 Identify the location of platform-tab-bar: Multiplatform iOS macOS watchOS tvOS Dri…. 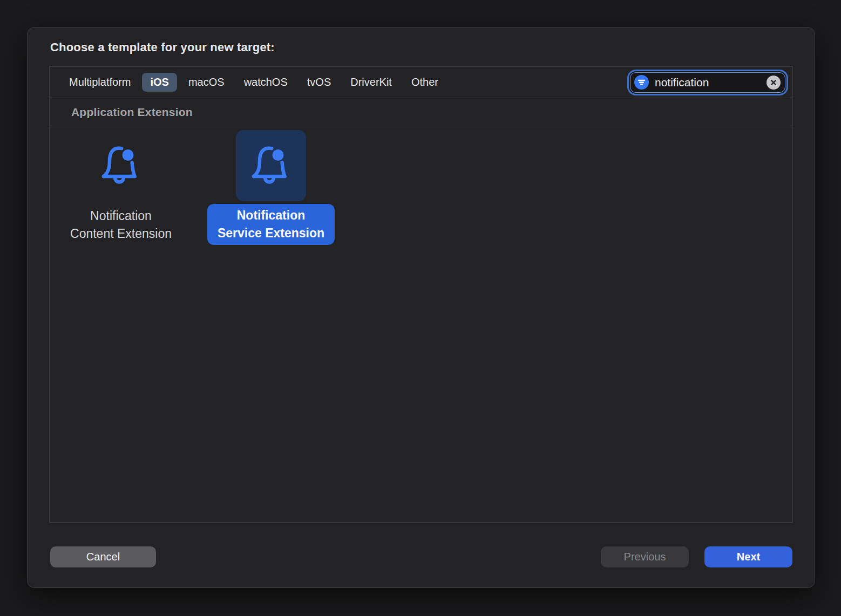
(421, 83).